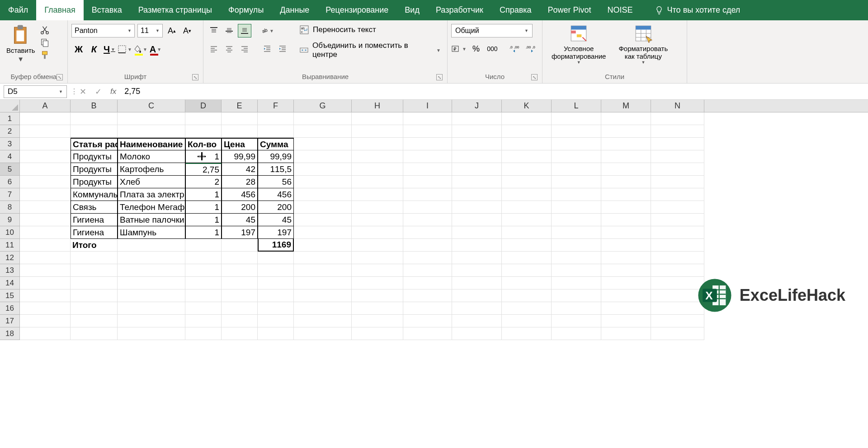 Image resolution: width=868 pixels, height=448 pixels. What do you see at coordinates (477, 182) in the screenshot?
I see `cell-J6` at bounding box center [477, 182].